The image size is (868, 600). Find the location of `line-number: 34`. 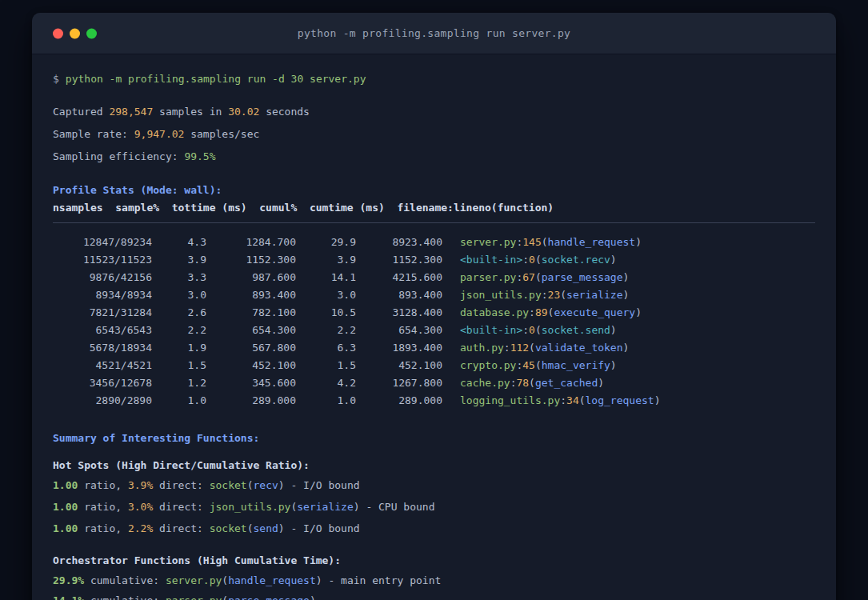

line-number: 34 is located at coordinates (573, 400).